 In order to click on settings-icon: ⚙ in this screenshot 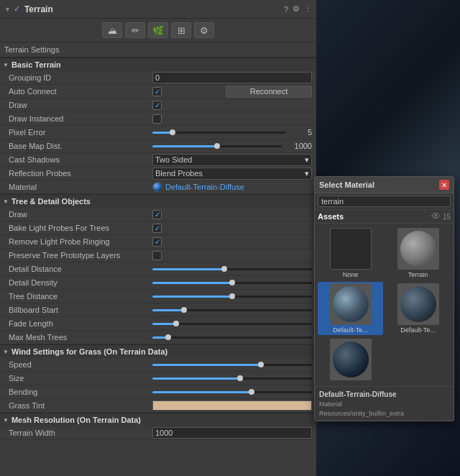, I will do `click(296, 9)`.